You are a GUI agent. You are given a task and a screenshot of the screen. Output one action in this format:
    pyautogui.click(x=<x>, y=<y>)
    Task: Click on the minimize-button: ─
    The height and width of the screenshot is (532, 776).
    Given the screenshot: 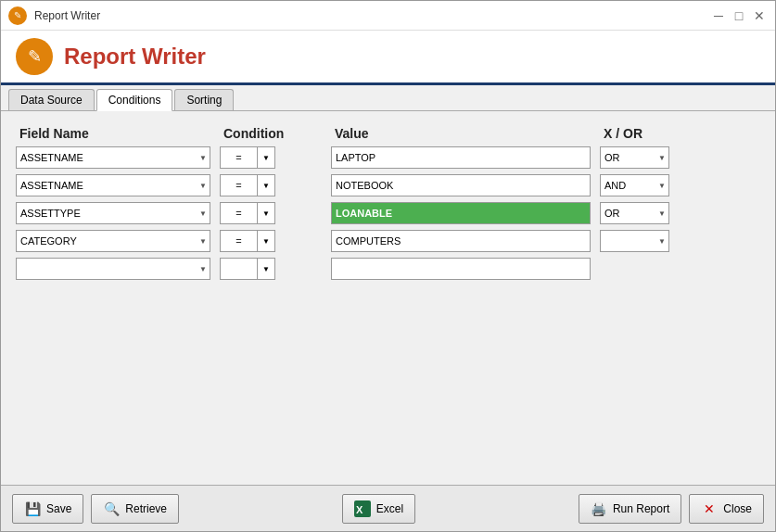 What is the action you would take?
    pyautogui.click(x=719, y=16)
    